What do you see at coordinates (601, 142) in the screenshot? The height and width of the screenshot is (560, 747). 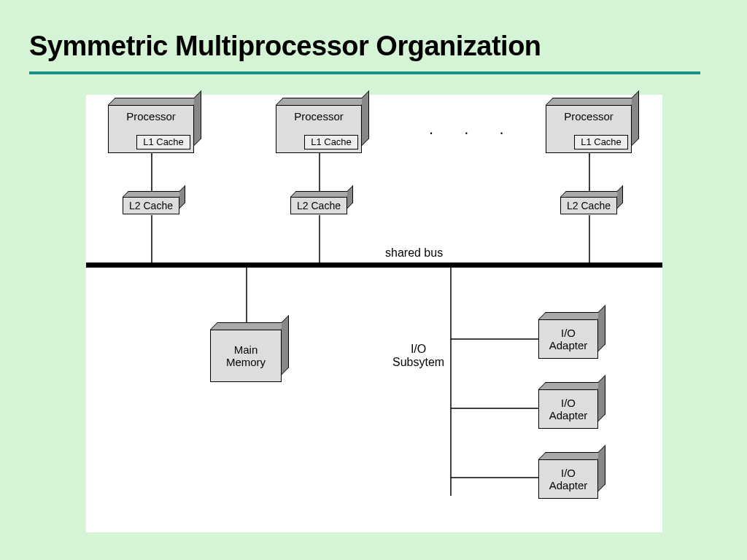 I see `l1-cache-3: L1 Cache` at bounding box center [601, 142].